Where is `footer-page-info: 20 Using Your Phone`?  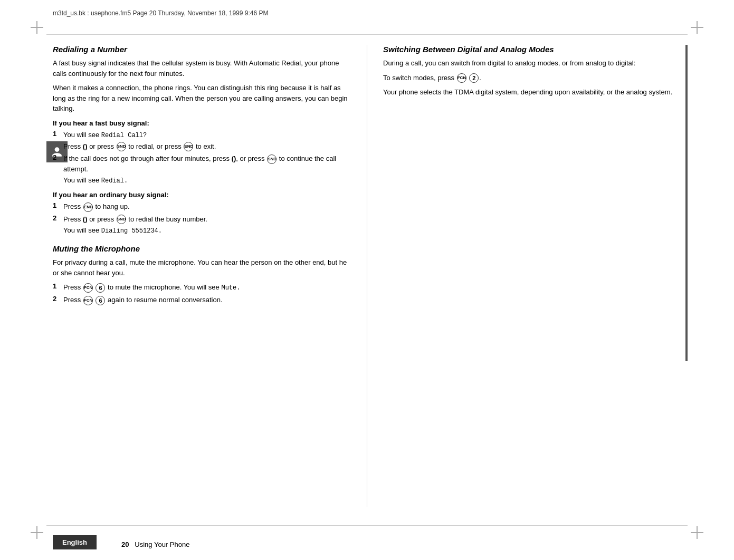 footer-page-info: 20 Using Your Phone is located at coordinates (155, 544).